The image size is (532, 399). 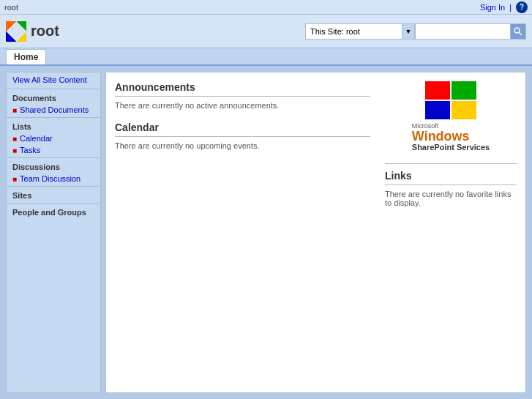 I want to click on wss-flag-icon, so click(x=451, y=100).